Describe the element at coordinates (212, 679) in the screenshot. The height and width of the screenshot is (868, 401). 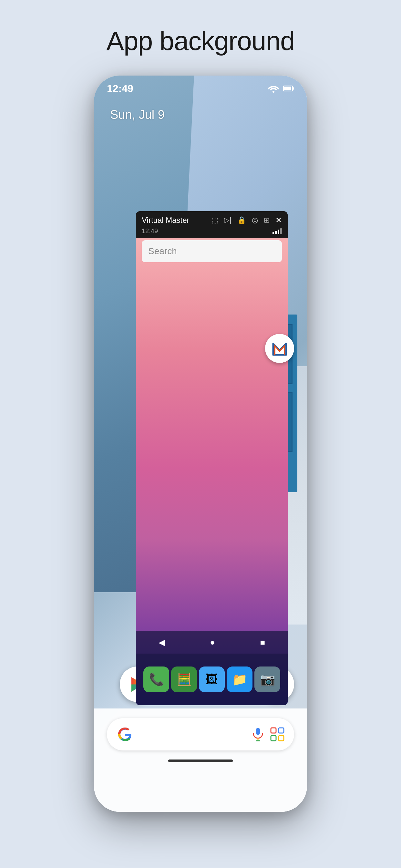
I see `app-dock: 📞 🧮 🖼 📁 📷` at that location.